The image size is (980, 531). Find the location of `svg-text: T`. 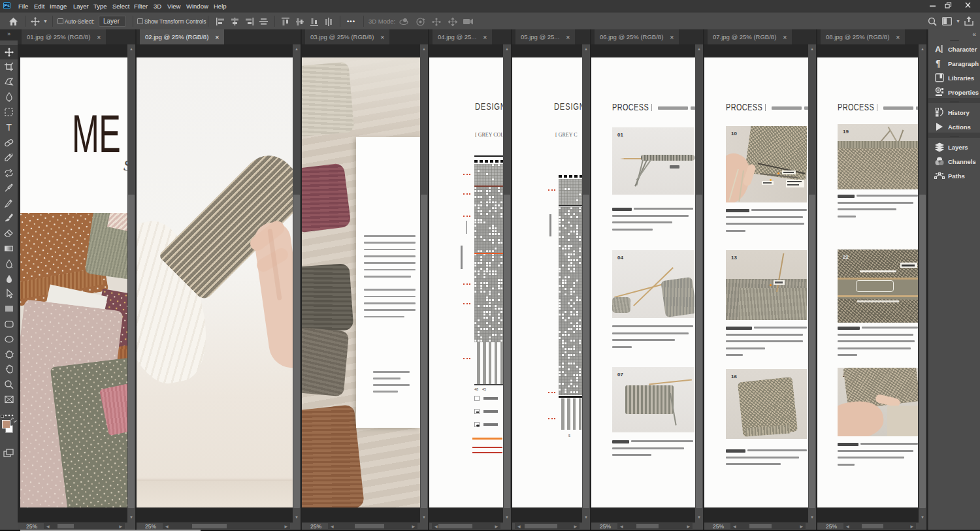

svg-text: T is located at coordinates (9, 127).